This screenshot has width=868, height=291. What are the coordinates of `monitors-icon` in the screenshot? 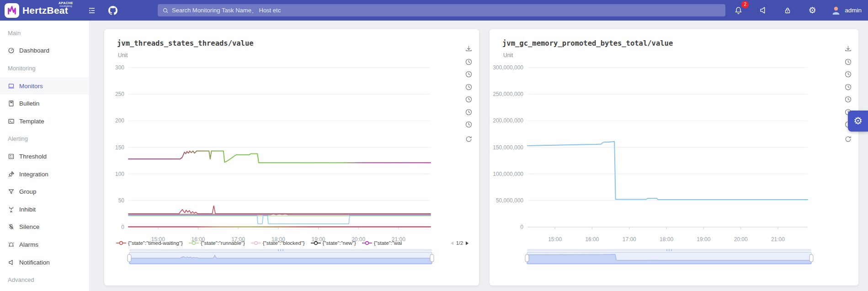 It's located at (11, 86).